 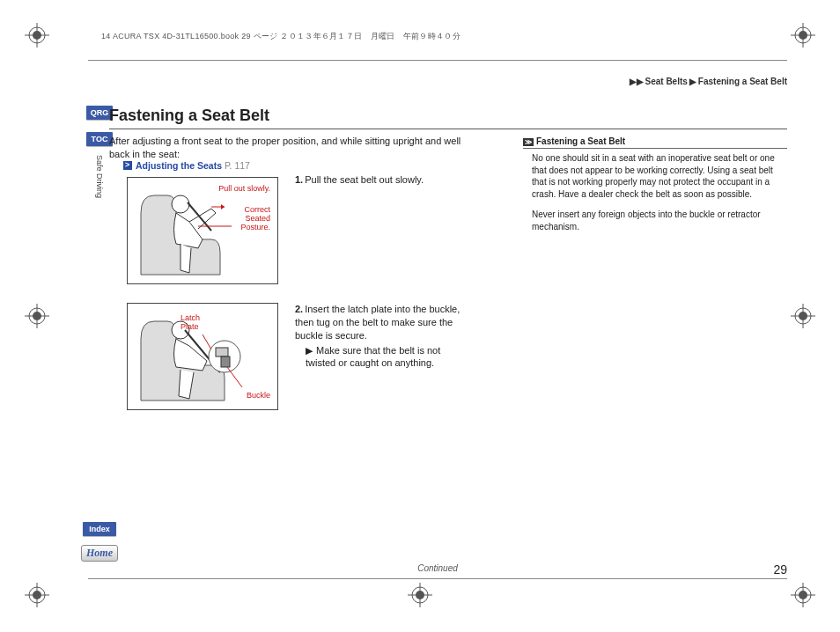 What do you see at coordinates (299, 309) in the screenshot?
I see `step-number: 2.` at bounding box center [299, 309].